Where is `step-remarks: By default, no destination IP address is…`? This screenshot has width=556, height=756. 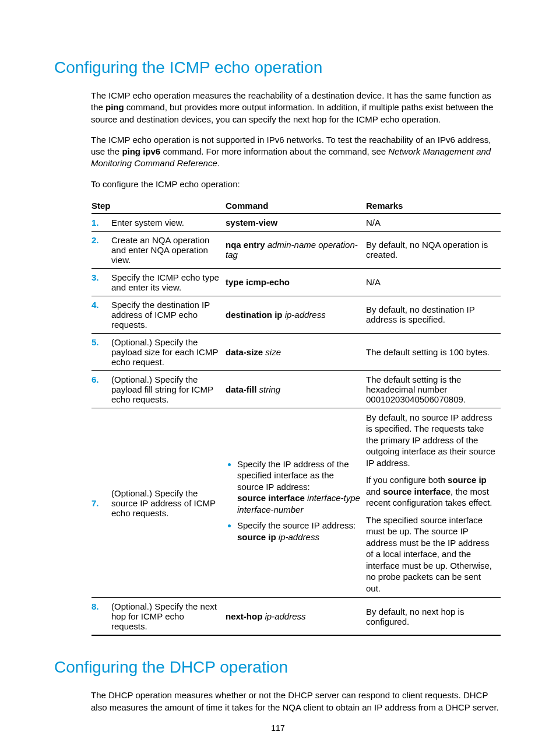 step-remarks: By default, no destination IP address is… is located at coordinates (434, 314).